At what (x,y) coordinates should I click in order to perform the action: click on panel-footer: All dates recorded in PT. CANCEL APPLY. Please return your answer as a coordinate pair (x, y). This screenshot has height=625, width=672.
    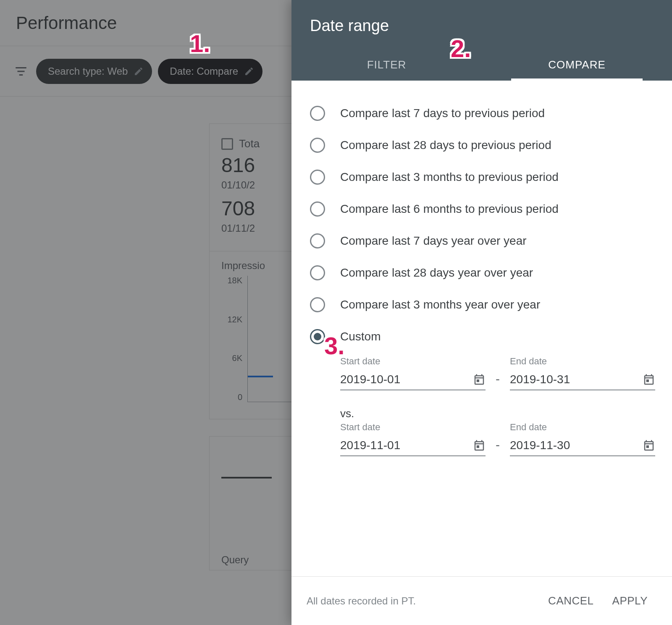
    Looking at the image, I should click on (482, 601).